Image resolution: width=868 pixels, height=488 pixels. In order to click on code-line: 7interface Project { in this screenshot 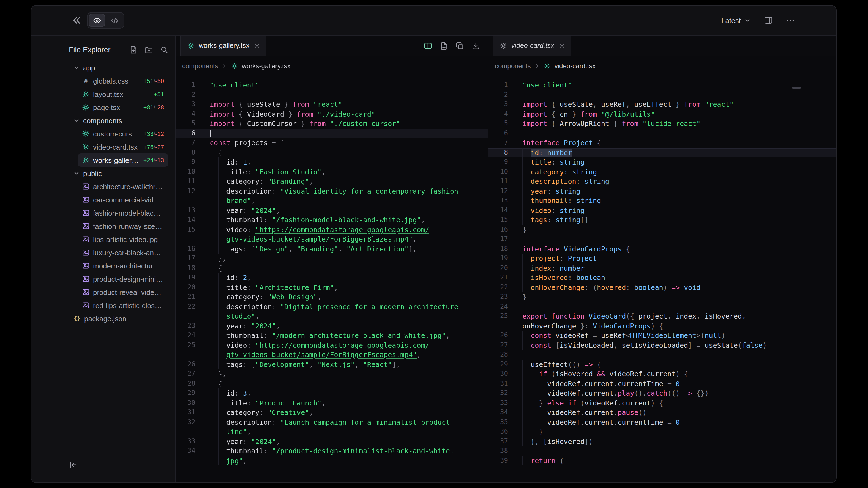, I will do `click(662, 143)`.